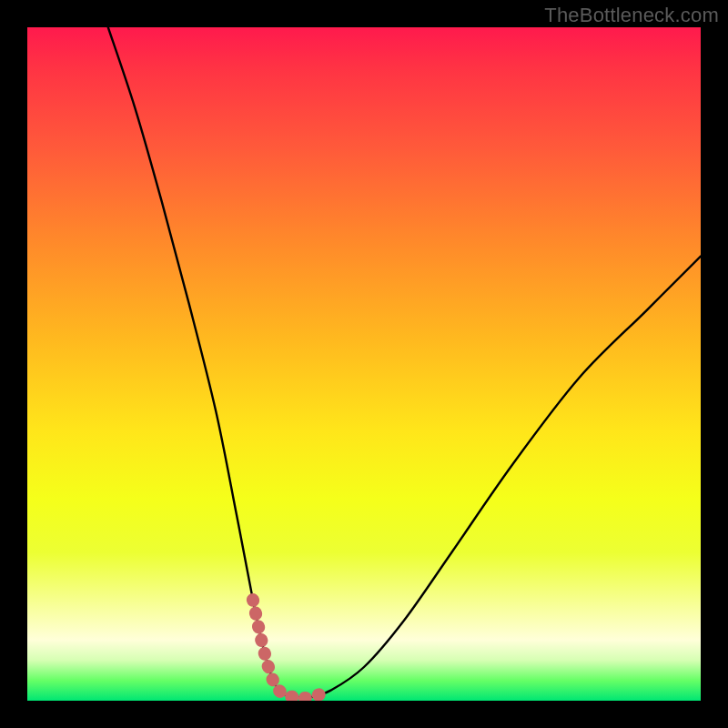 The height and width of the screenshot is (728, 728). I want to click on brand-watermark: TheBottleneck.com, so click(632, 15).